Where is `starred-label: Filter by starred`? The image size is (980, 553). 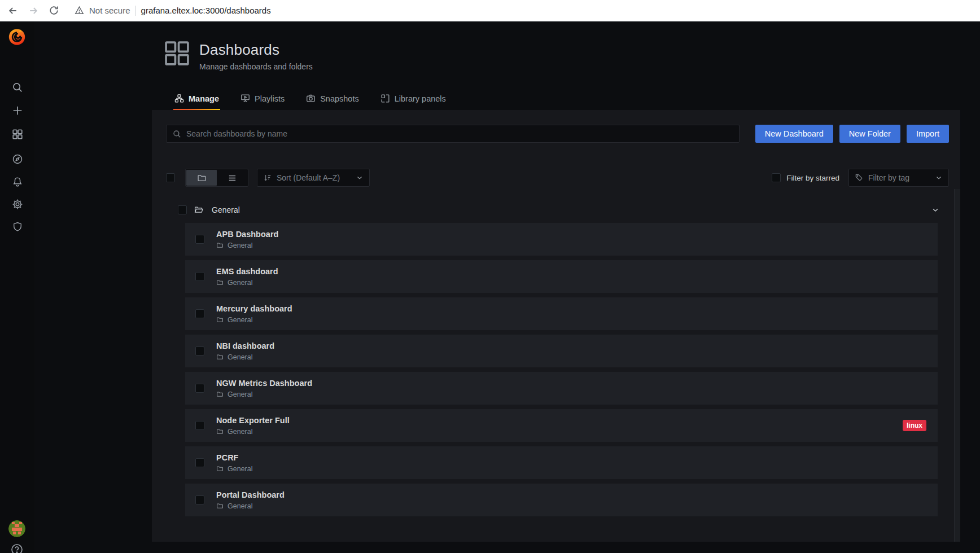 starred-label: Filter by starred is located at coordinates (813, 178).